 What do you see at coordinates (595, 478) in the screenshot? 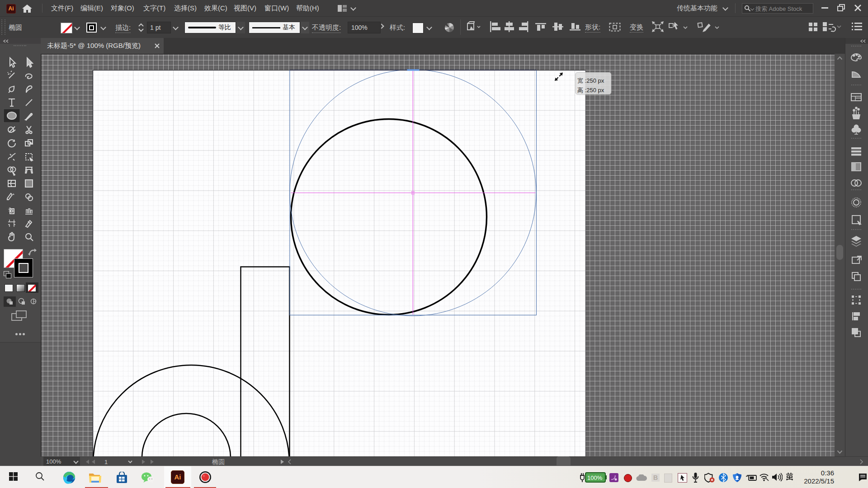
I see `svg-text: 100%` at bounding box center [595, 478].